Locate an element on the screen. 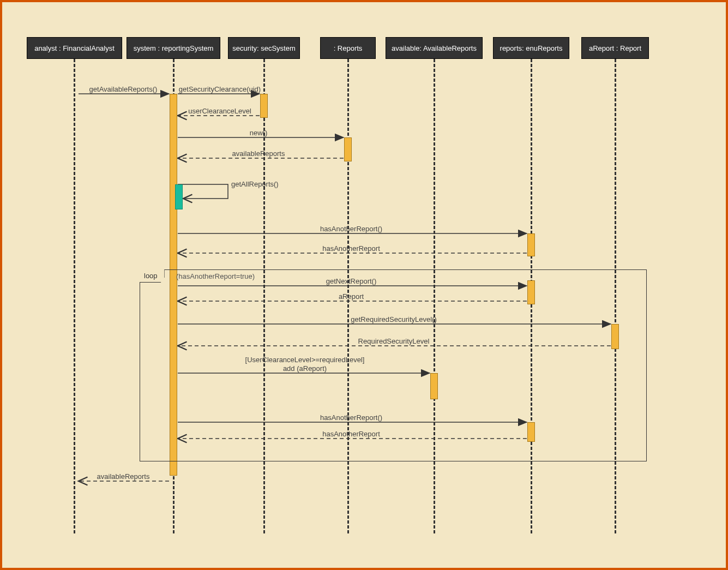  message-availableReports1: availableReports is located at coordinates (258, 154).